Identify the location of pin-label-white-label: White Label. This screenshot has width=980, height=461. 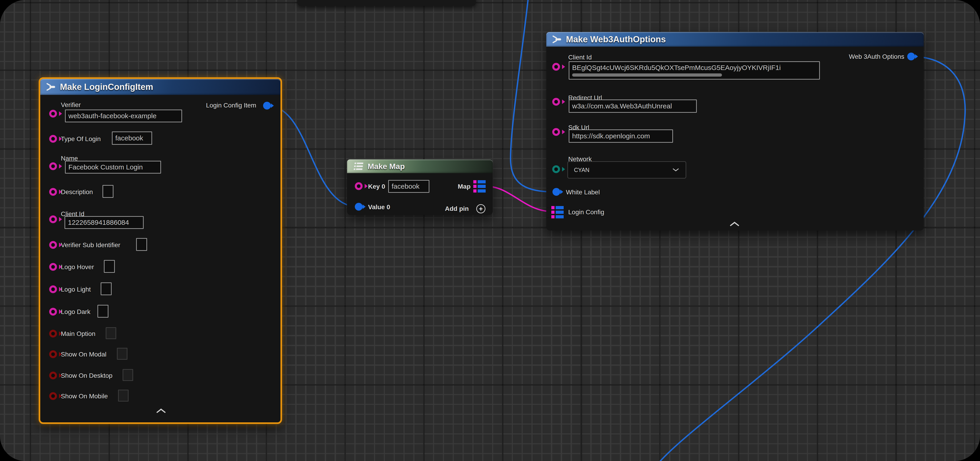
(583, 192).